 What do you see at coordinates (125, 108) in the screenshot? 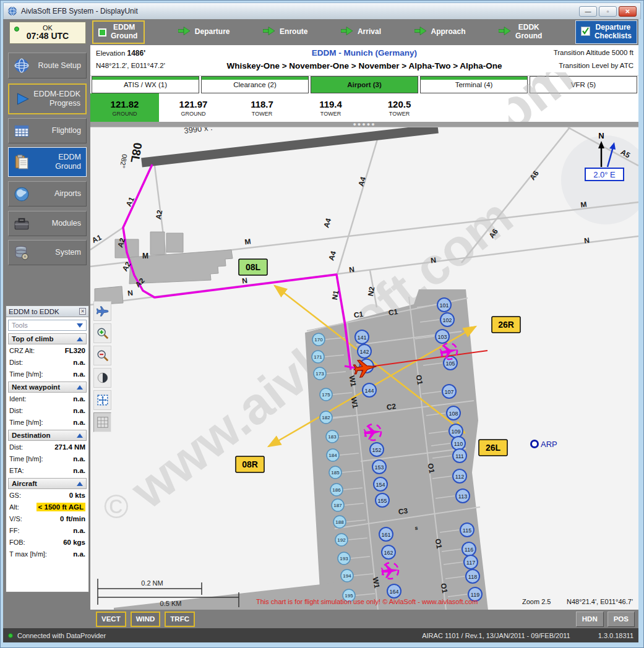
I see `frequency-121.82: 121.82GROUND` at bounding box center [125, 108].